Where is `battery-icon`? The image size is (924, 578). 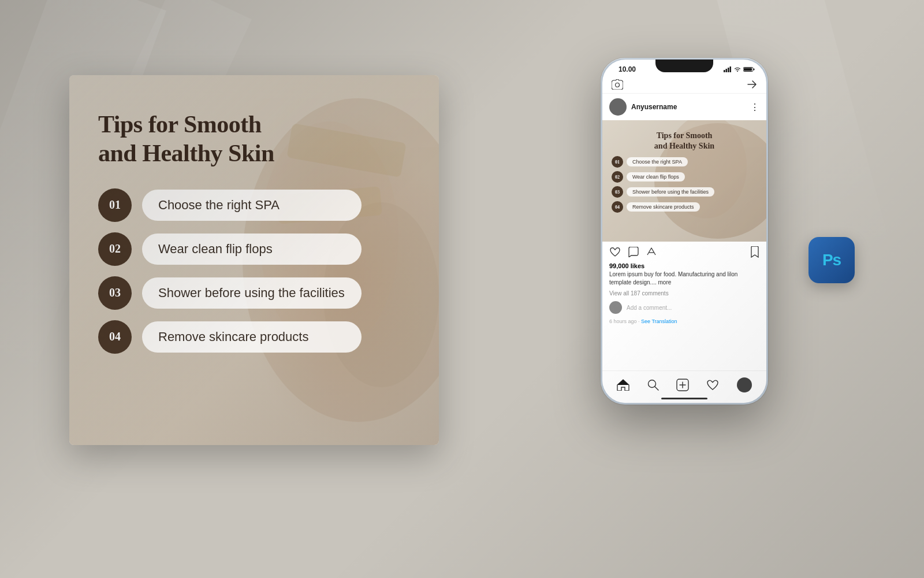
battery-icon is located at coordinates (749, 69).